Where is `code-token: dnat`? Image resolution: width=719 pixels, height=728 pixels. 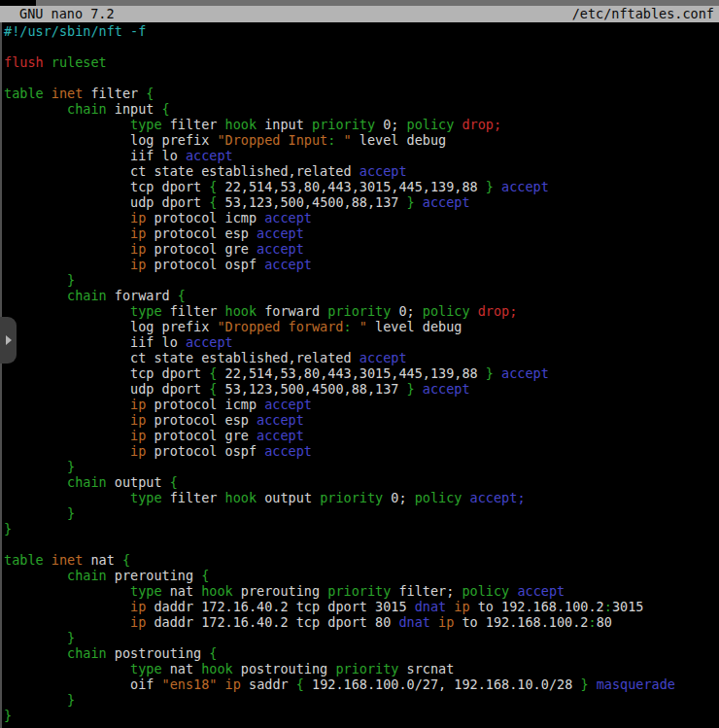 code-token: dnat is located at coordinates (414, 622).